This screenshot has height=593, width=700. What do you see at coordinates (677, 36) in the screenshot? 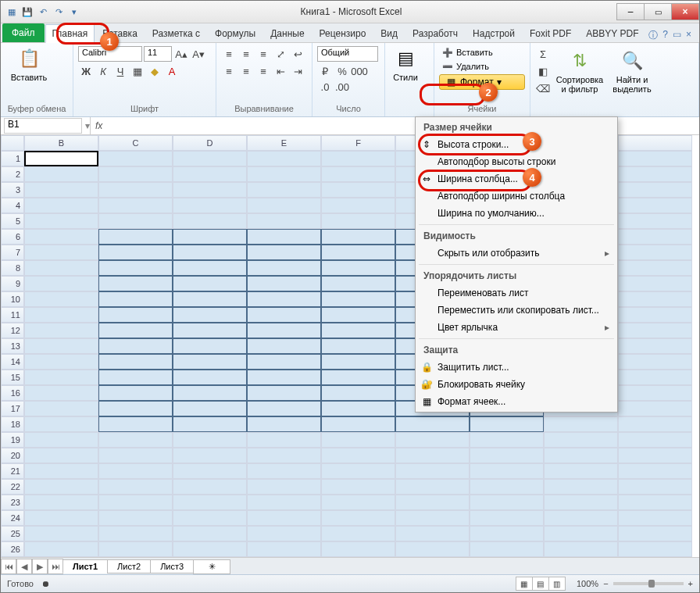
I see `ribbon-minimize-icon: ▭` at bounding box center [677, 36].